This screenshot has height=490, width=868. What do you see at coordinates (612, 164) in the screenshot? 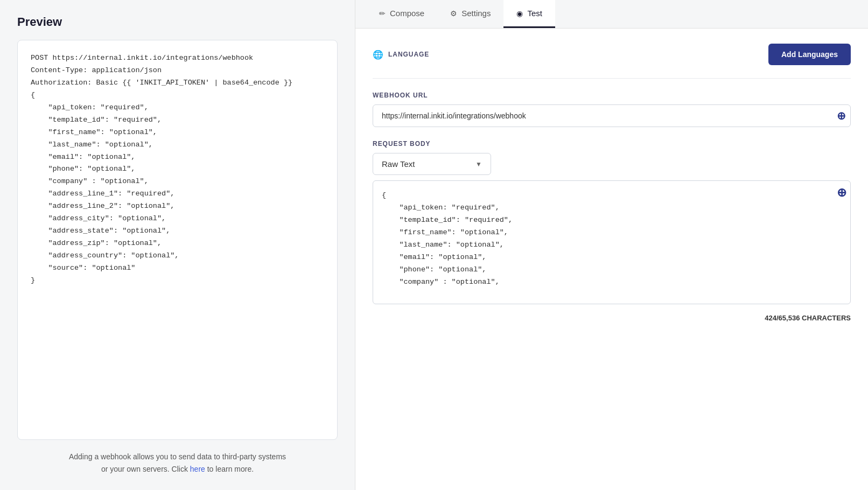
I see `dropdown-wrapper: Raw Text ▼` at bounding box center [612, 164].